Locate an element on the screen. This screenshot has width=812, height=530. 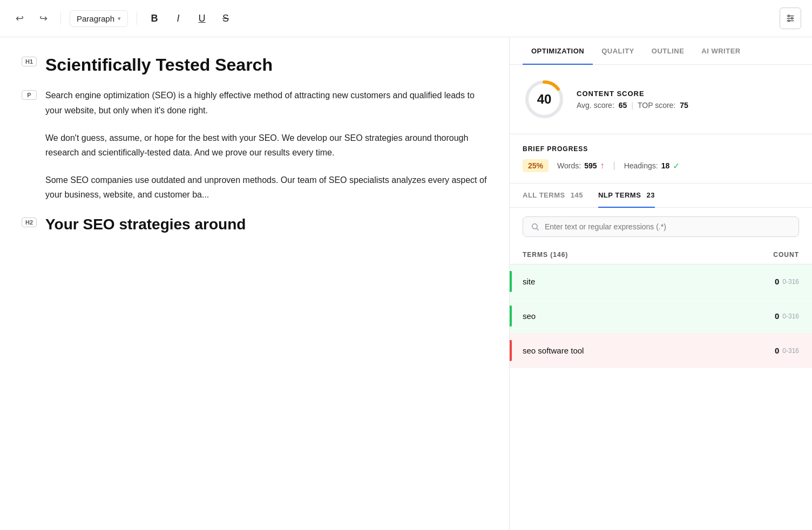
avg-label: Avg. score: is located at coordinates (596, 105).